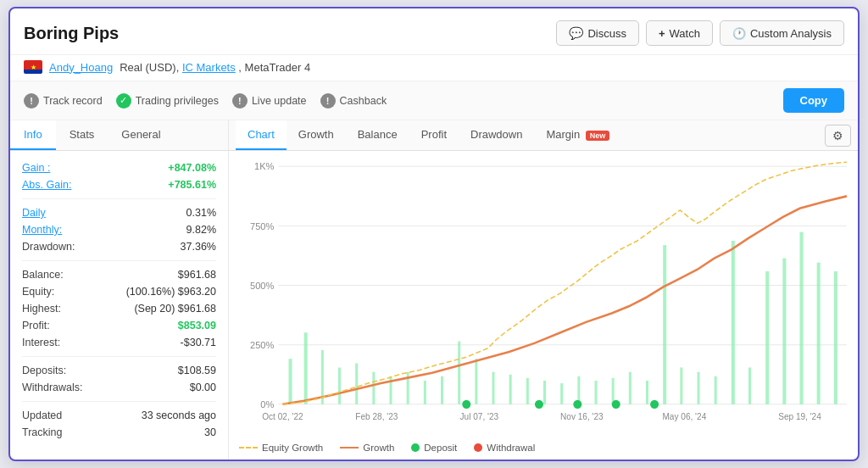 This screenshot has height=468, width=868. Describe the element at coordinates (598, 33) in the screenshot. I see `discuss-button: 💬 Discuss` at that location.